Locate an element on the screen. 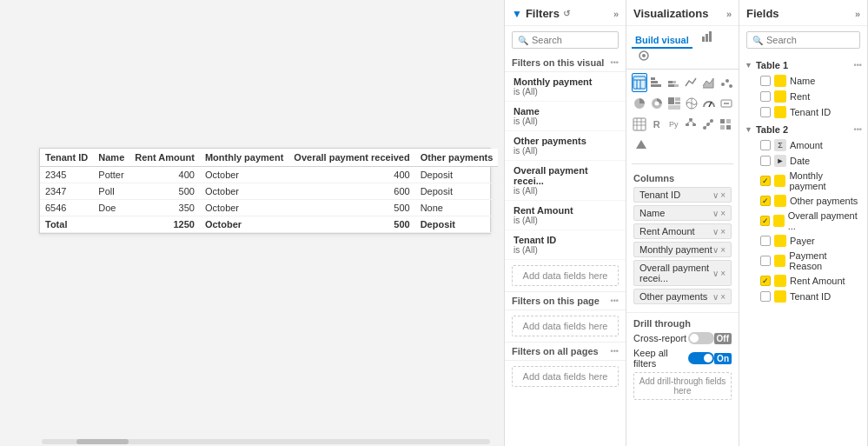  tree-field-item: Payment Reason is located at coordinates (803, 261).